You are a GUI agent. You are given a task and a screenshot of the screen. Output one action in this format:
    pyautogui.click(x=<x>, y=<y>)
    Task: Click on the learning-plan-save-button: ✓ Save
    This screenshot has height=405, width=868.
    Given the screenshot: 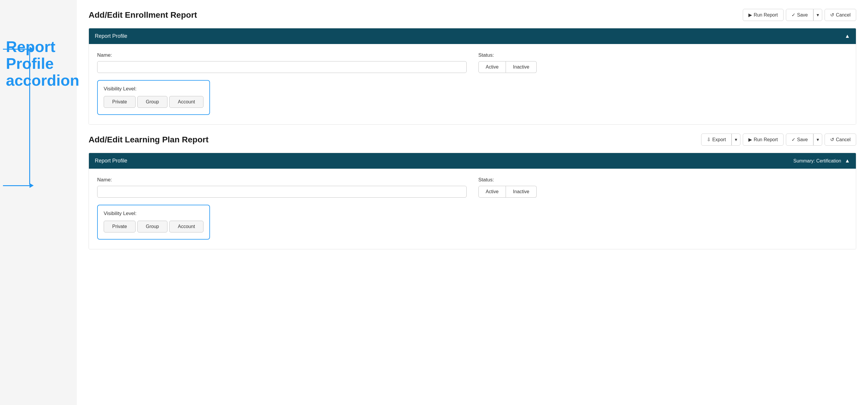 What is the action you would take?
    pyautogui.click(x=800, y=139)
    